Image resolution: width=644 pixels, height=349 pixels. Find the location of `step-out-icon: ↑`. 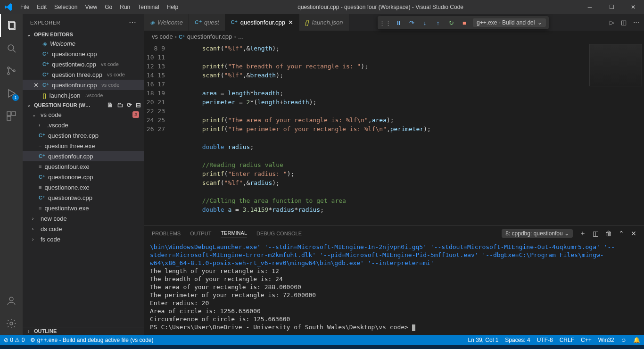

step-out-icon: ↑ is located at coordinates (438, 23).